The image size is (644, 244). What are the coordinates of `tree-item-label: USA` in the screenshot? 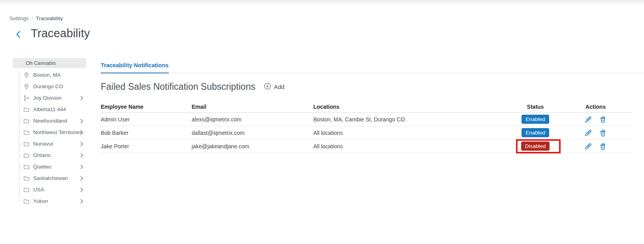 It's located at (39, 190).